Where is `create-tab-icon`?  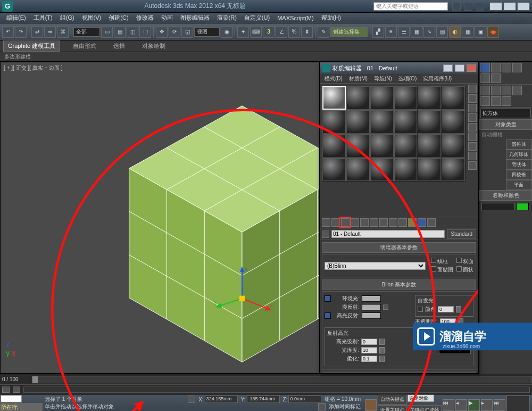 create-tab-icon is located at coordinates (485, 68).